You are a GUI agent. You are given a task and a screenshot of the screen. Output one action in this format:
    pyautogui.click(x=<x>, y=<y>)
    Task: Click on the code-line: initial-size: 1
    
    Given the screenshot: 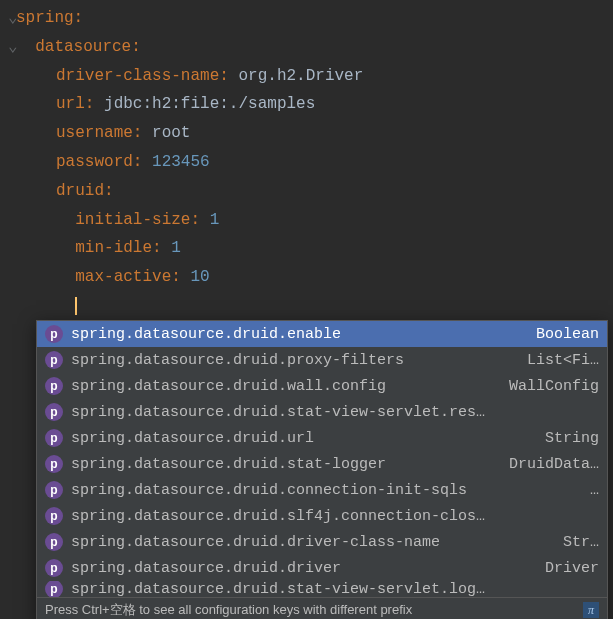 What is the action you would take?
    pyautogui.click(x=306, y=220)
    